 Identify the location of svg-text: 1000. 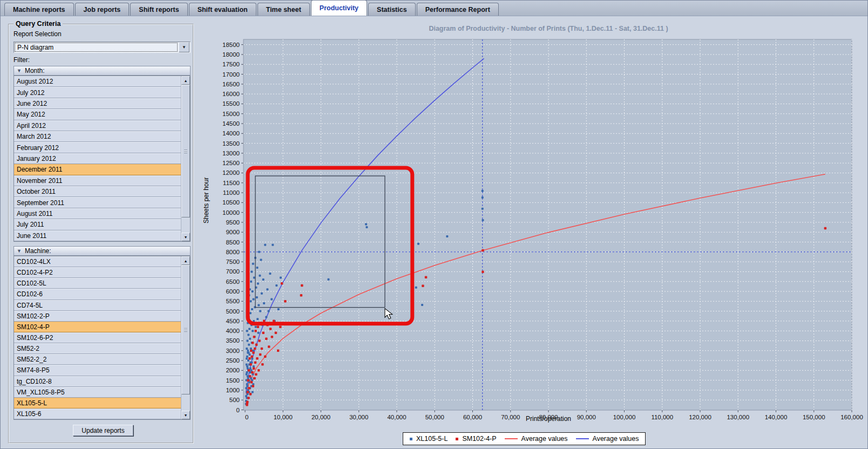
(233, 390).